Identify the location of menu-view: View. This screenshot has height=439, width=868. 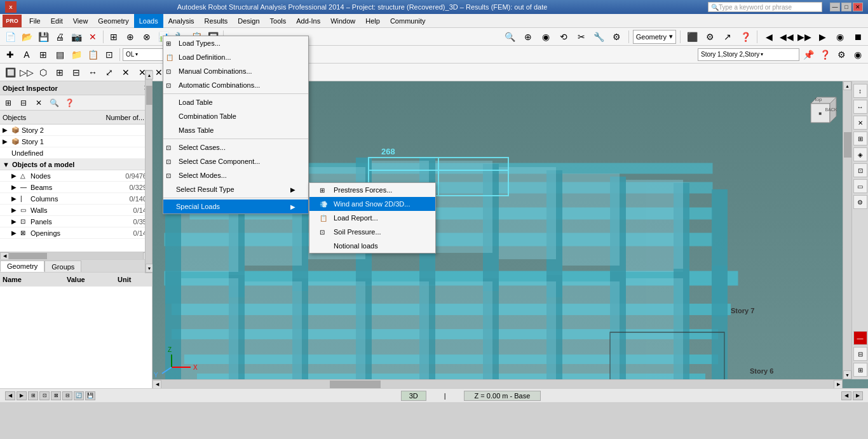
(81, 21).